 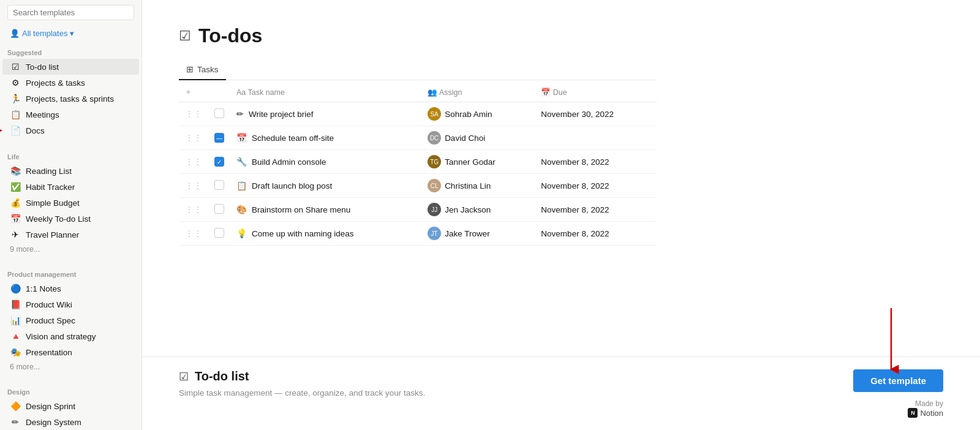 I want to click on page-title: To-dos, so click(x=230, y=36).